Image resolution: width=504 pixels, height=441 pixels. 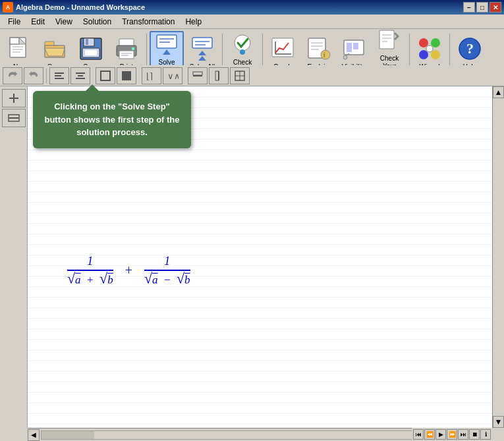 I want to click on hline-button, so click(x=198, y=76).